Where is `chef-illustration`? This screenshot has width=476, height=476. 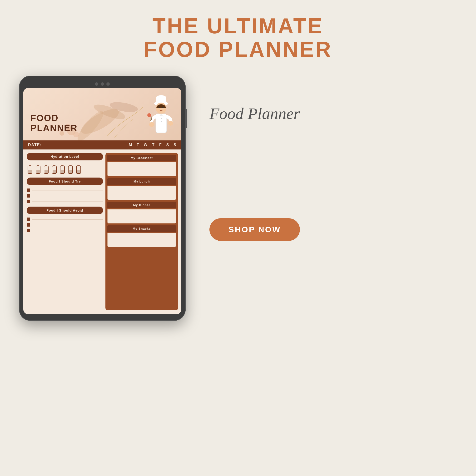 chef-illustration is located at coordinates (160, 117).